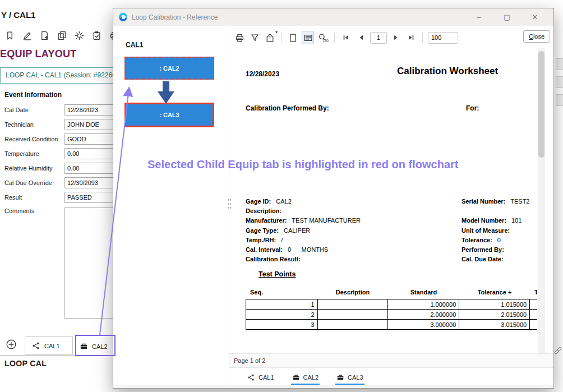 The width and height of the screenshot is (563, 392). Describe the element at coordinates (391, 250) in the screenshot. I see `info-row: Cal. Interval:0 MONTHS Performed By:` at that location.